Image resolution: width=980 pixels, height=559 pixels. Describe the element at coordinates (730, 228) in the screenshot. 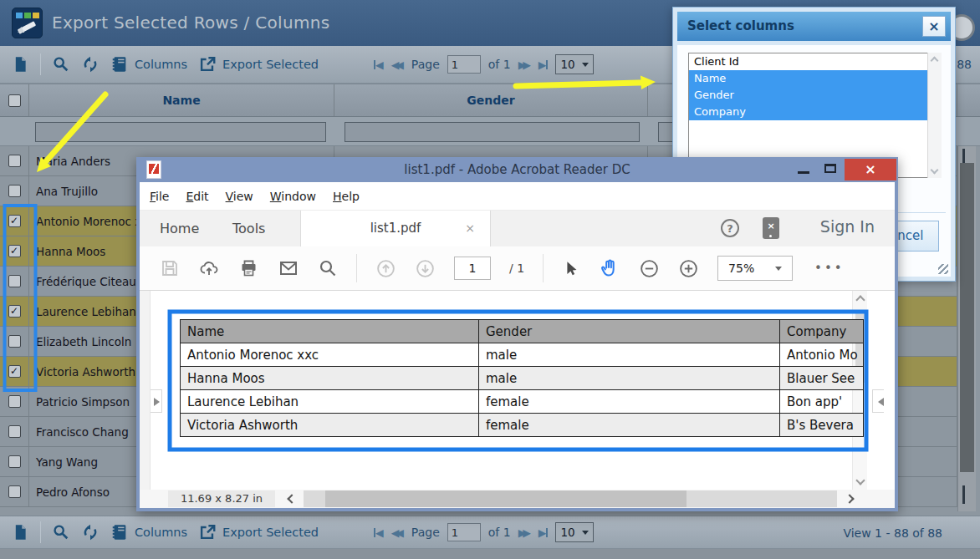

I see `help-icon: ?` at that location.